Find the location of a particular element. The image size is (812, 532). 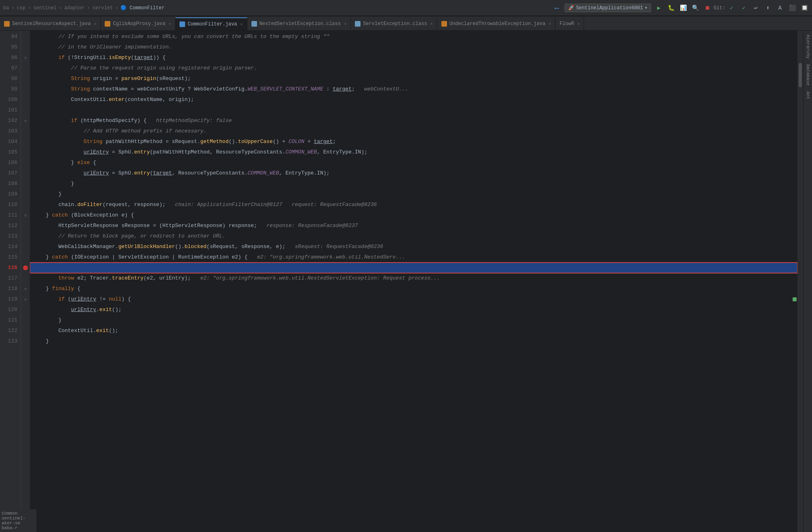

gutter-96: ◇ is located at coordinates (25, 58).